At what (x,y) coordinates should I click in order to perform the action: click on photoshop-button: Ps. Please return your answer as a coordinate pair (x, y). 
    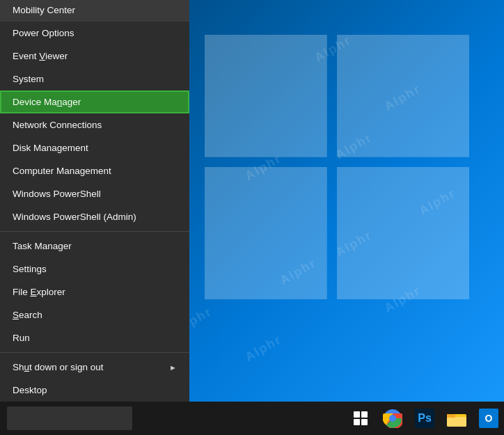
    Looking at the image, I should click on (425, 418).